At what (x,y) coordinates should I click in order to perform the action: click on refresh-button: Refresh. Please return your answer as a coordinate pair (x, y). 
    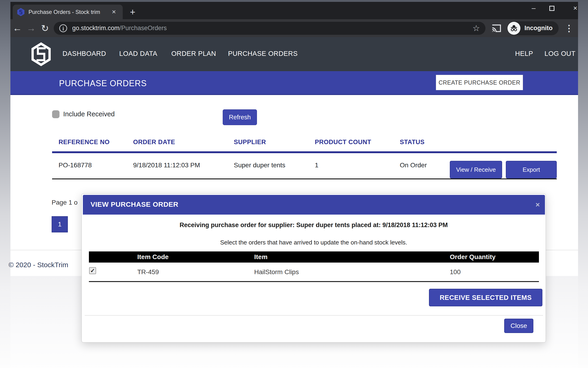
    Looking at the image, I should click on (240, 117).